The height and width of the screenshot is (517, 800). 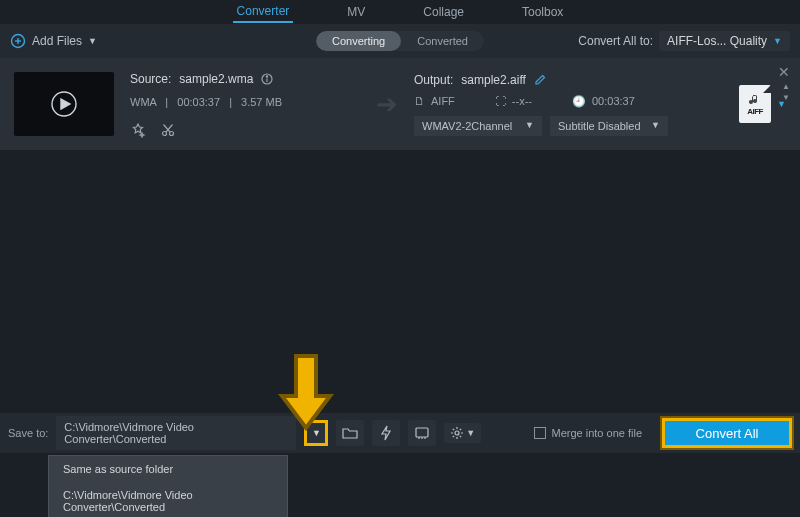 What do you see at coordinates (540, 433) in the screenshot?
I see `checkbox-icon` at bounding box center [540, 433].